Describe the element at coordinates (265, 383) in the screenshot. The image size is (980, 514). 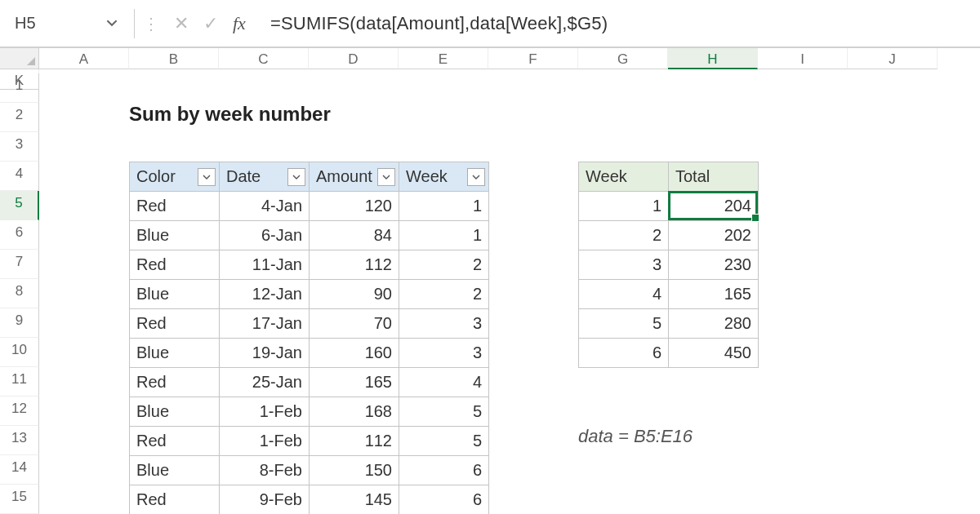
I see `cell-date: 25-Jan` at that location.